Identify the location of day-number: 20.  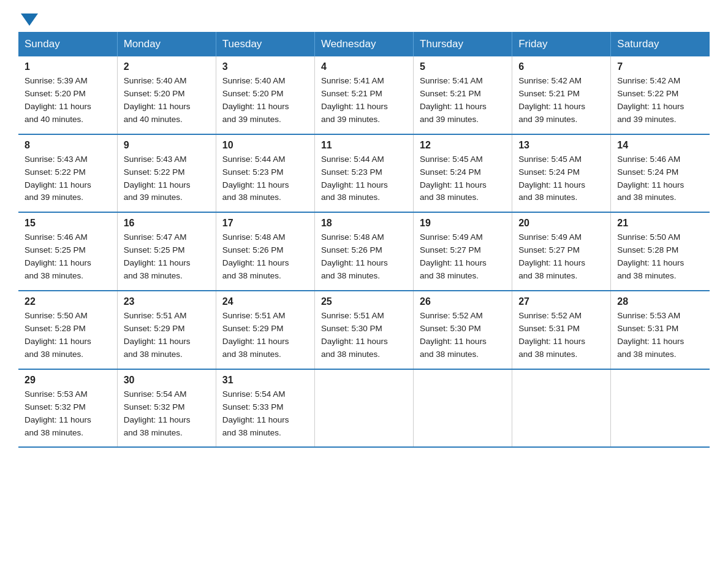
(561, 223).